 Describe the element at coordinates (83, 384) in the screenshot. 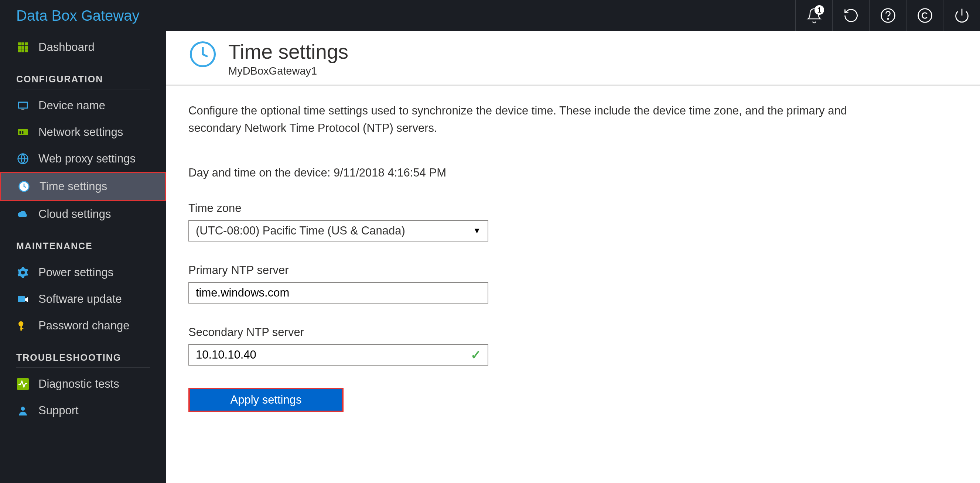

I see `sidebar-item-diagnostics: Diagnostic tests` at that location.